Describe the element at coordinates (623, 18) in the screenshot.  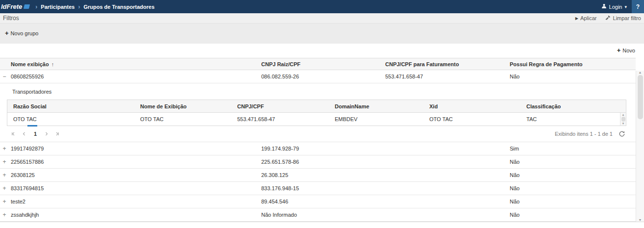
I see `clear-filter-button: Limpar filtro` at that location.